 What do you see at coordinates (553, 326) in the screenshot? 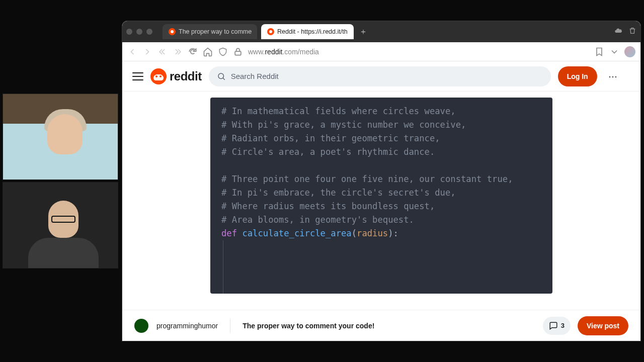
I see `comment-icon` at bounding box center [553, 326].